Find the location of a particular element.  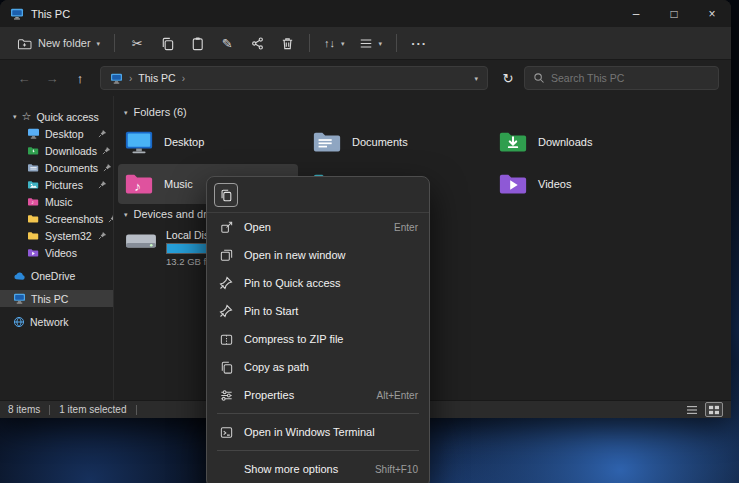

share-button is located at coordinates (257, 43).